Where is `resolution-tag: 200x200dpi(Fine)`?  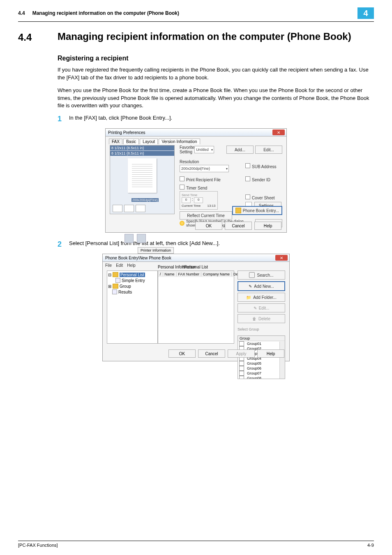 resolution-tag: 200x200dpi(Fine) is located at coordinates (145, 200).